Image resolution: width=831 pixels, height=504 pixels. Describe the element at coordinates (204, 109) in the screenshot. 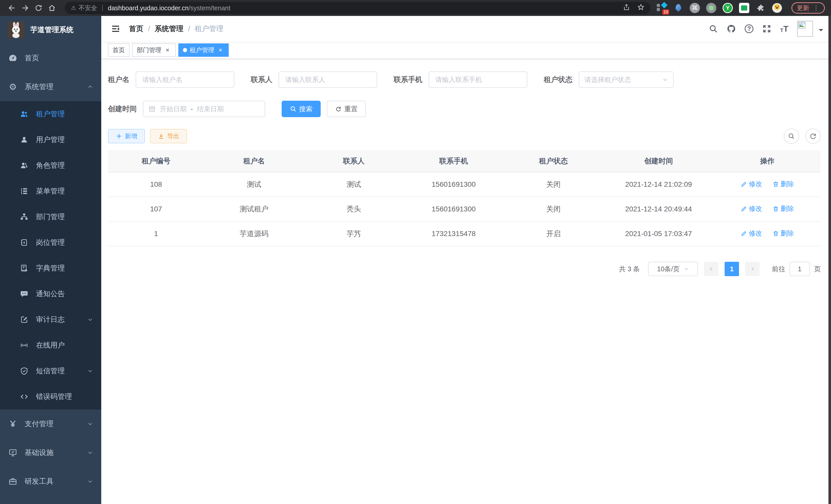

I see `date-range-picker: 开始日期 - 结束日期` at that location.